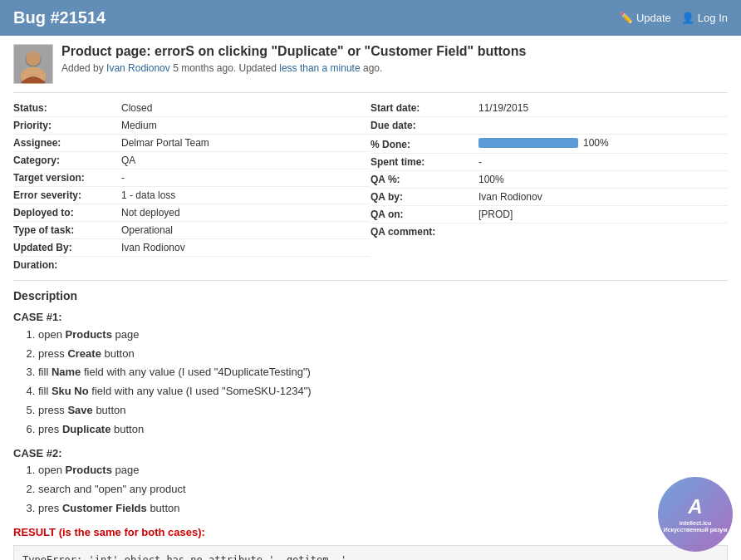 The image size is (741, 560). I want to click on field-label: Target version:, so click(67, 178).